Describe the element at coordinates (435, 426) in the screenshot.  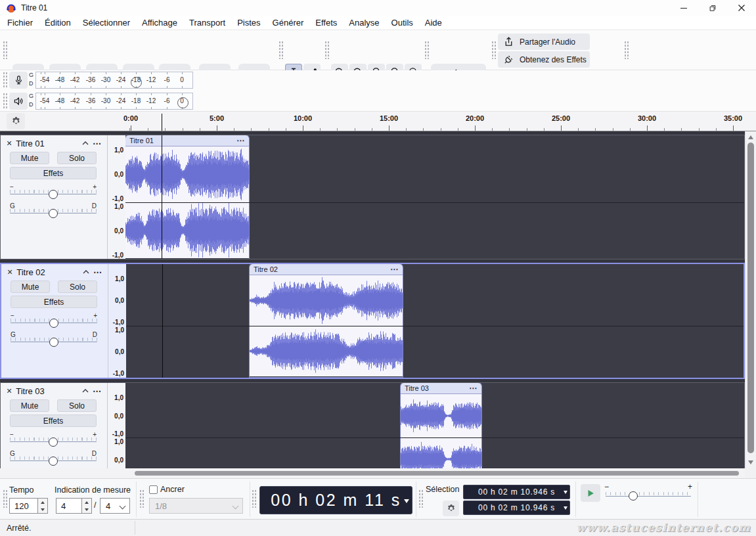
I see `track-canvas: Titre 03 ⋯` at that location.